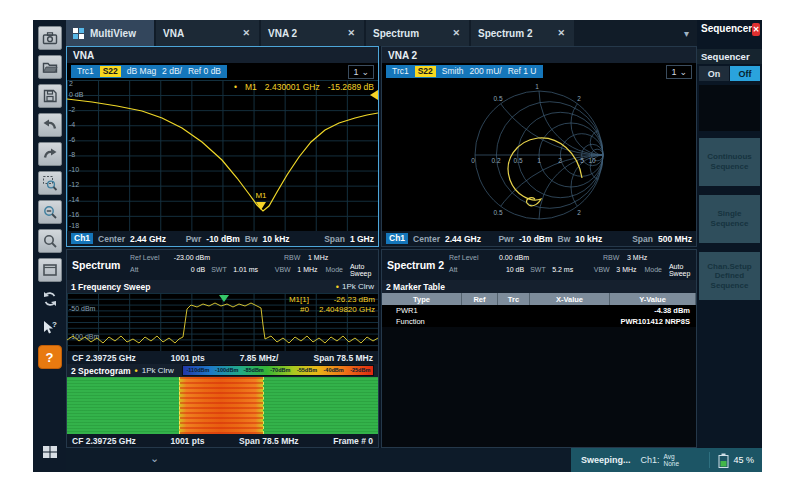 Image resolution: width=790 pixels, height=496 pixels. Describe the element at coordinates (539, 310) in the screenshot. I see `table-row: PWR1 -4.38 dBm` at that location.